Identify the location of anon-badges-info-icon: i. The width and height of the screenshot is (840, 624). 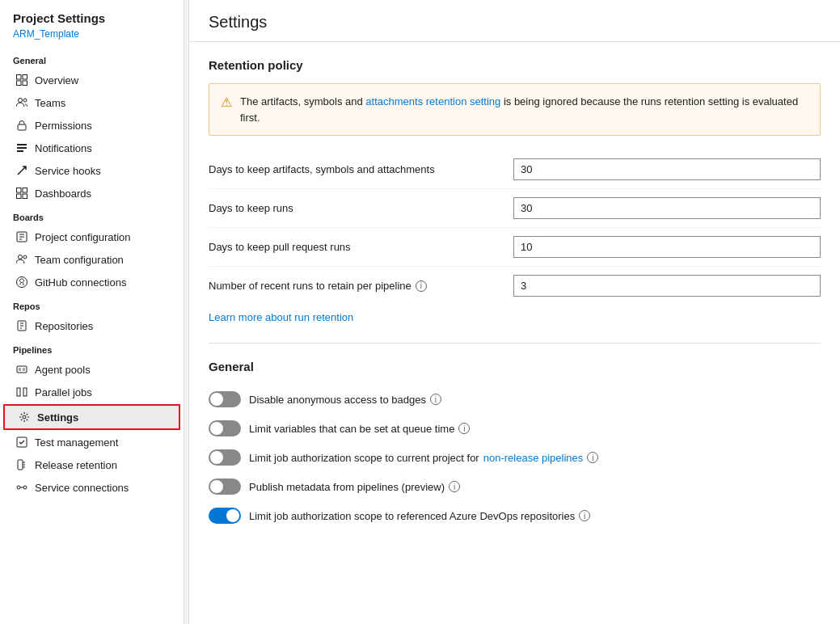
(436, 399).